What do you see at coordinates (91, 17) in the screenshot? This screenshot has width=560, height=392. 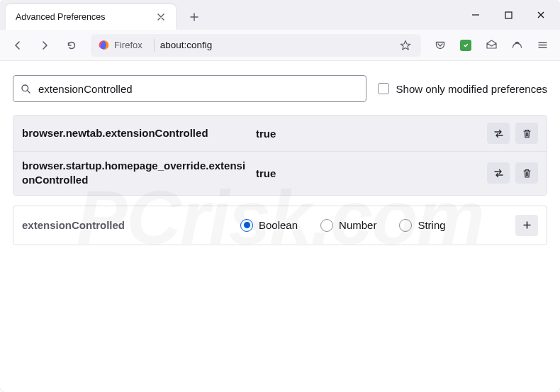 I see `browser-tab: Advanced Preferences` at bounding box center [91, 17].